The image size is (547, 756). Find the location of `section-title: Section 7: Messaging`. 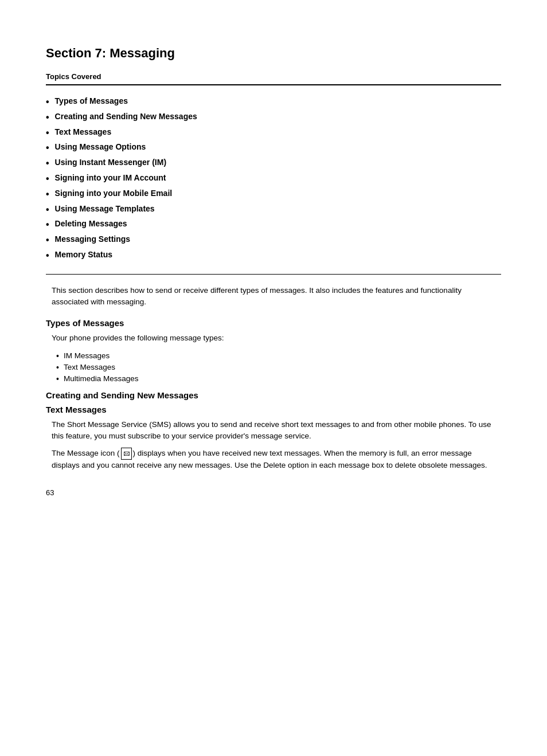

section-title: Section 7: Messaging is located at coordinates (274, 53).